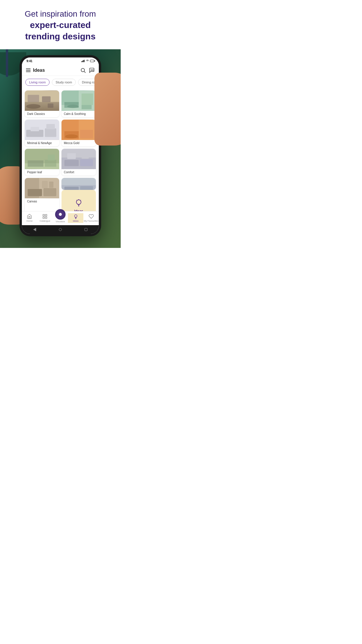  What do you see at coordinates (87, 70) in the screenshot?
I see `header-icons` at bounding box center [87, 70].